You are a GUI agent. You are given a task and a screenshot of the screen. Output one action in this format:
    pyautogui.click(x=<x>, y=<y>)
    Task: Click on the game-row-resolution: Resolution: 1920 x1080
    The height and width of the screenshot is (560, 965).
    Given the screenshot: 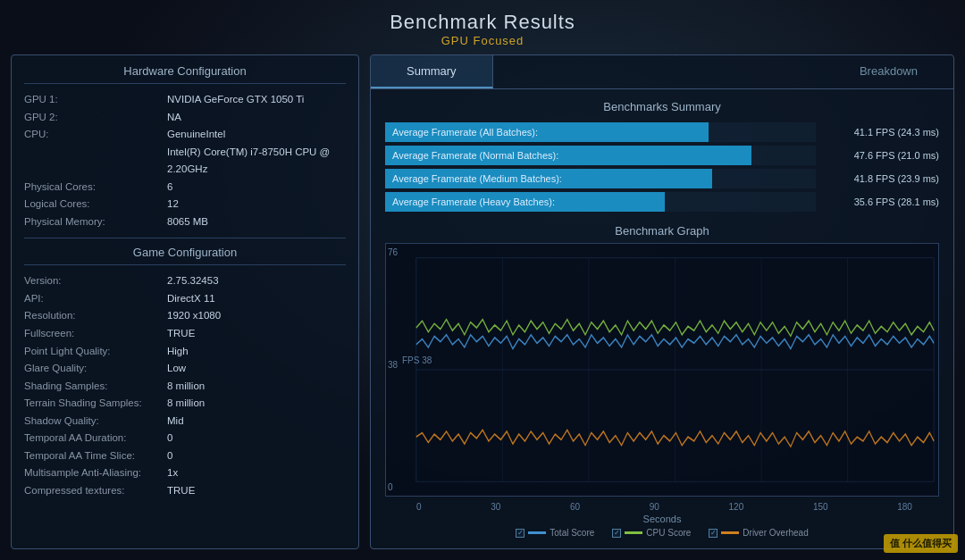 What is the action you would take?
    pyautogui.click(x=185, y=316)
    